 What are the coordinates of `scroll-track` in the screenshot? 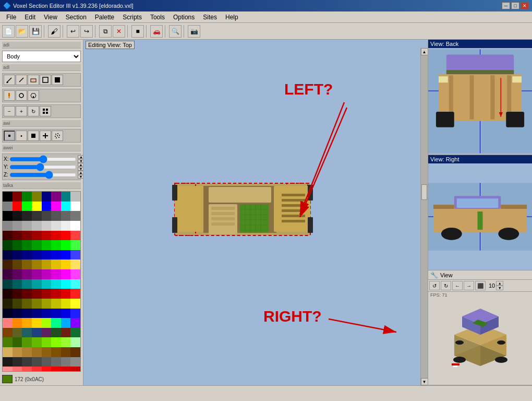 It's located at (425, 217).